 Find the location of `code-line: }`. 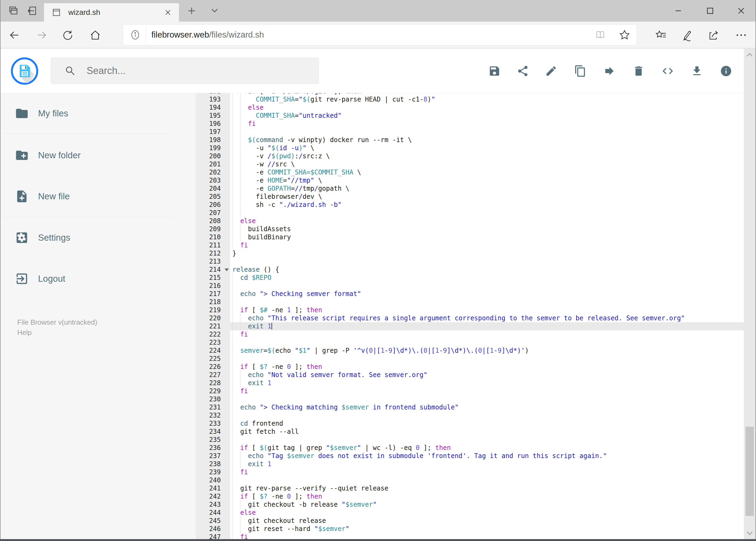

code-line: } is located at coordinates (487, 253).